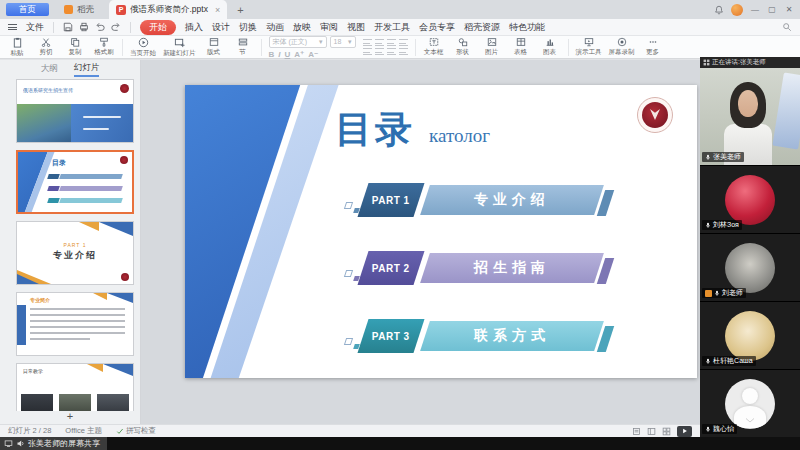 The height and width of the screenshot is (450, 800). Describe the element at coordinates (737, 10) in the screenshot. I see `user-avatar` at that location.